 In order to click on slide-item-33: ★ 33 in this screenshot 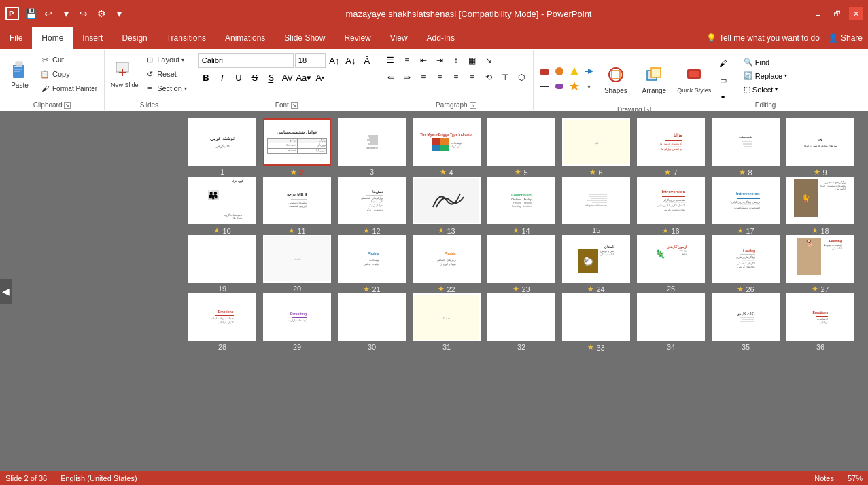, I will do `click(596, 323)`.